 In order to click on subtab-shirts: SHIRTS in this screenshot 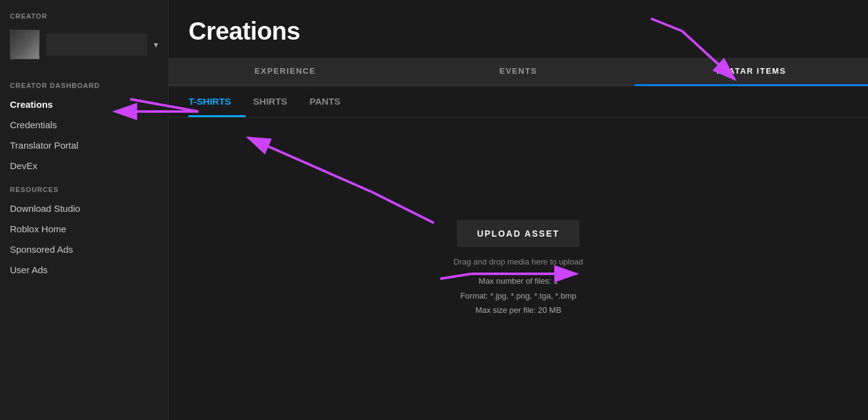, I will do `click(278, 102)`.